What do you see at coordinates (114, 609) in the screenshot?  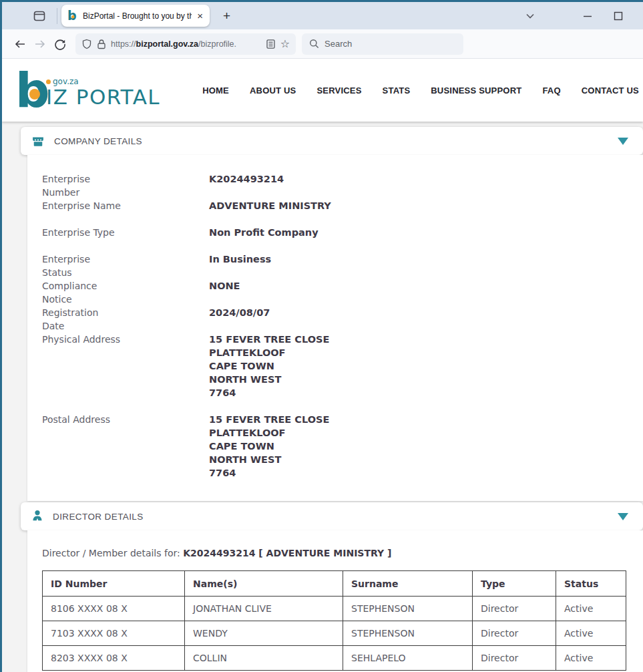 I see `table-cell: 8106 XXXX 08 X` at bounding box center [114, 609].